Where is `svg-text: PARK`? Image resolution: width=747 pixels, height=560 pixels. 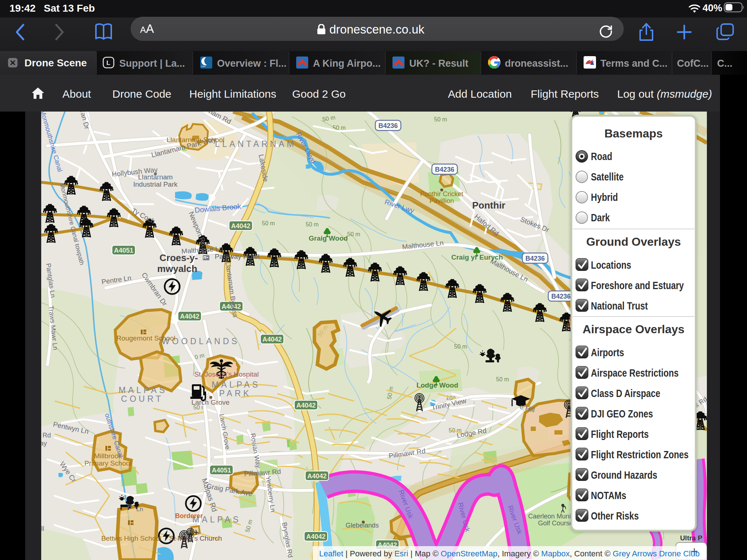
svg-text: PARK is located at coordinates (236, 393).